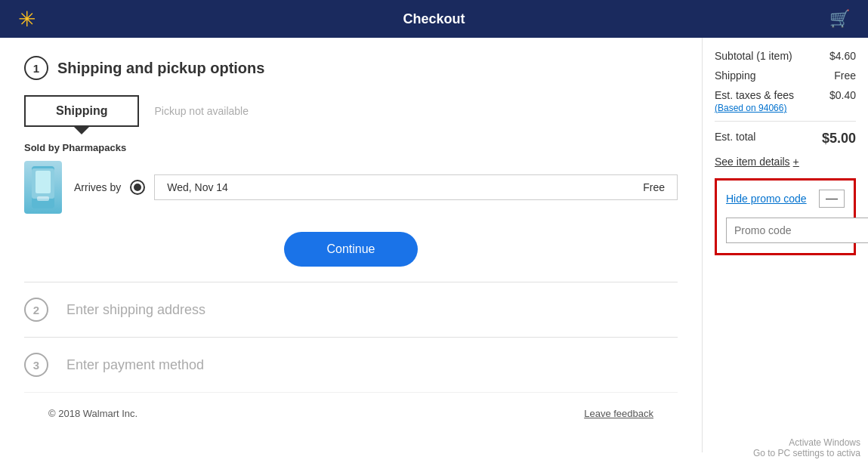 Image resolution: width=868 pixels, height=466 pixels. I want to click on promo-input-row: Apply, so click(786, 230).